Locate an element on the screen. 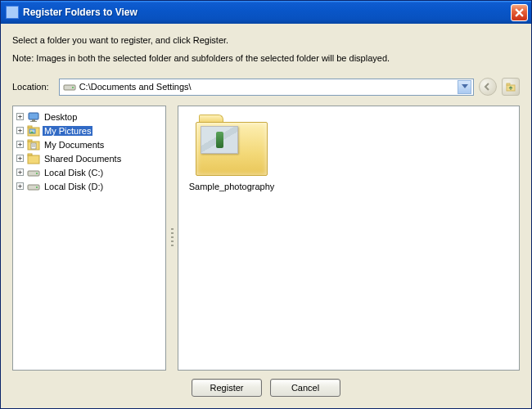  back-icon is located at coordinates (488, 87).